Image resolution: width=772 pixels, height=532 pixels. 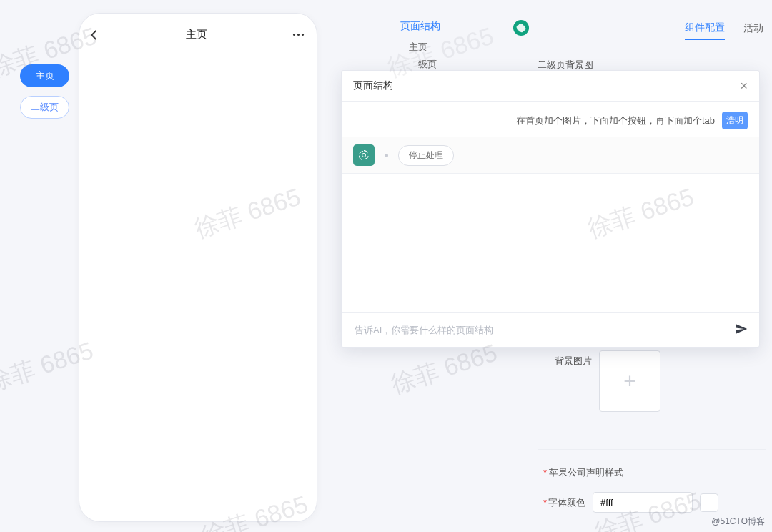 I want to click on dialog-title: 页面结构, so click(x=373, y=86).